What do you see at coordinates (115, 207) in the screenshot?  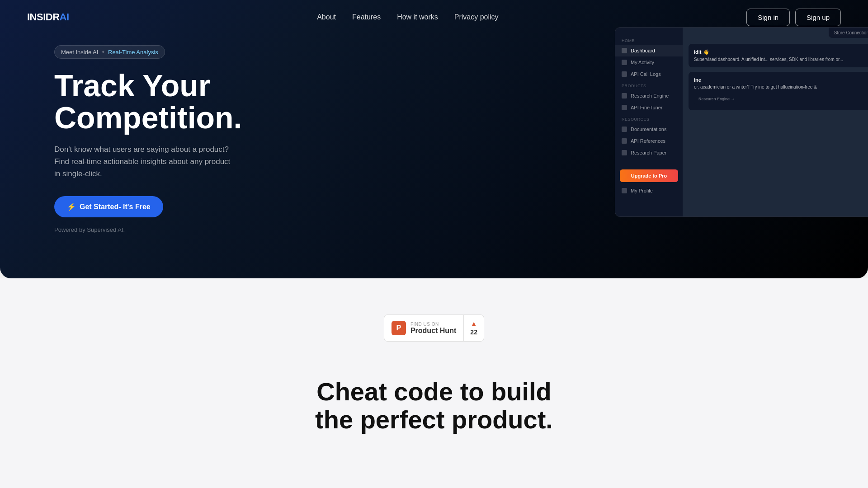 I see `cta-label: Get Started- It's Free` at bounding box center [115, 207].